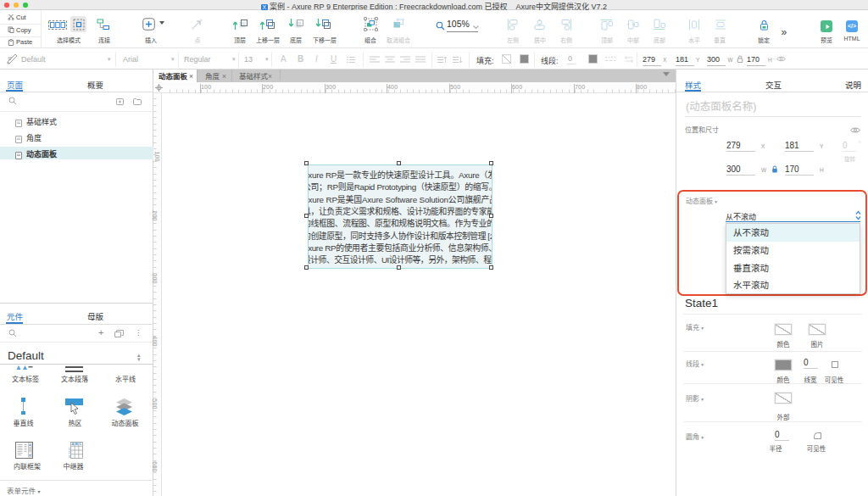 The image size is (868, 496). What do you see at coordinates (73, 444) in the screenshot?
I see `svg-text: A` at bounding box center [73, 444].